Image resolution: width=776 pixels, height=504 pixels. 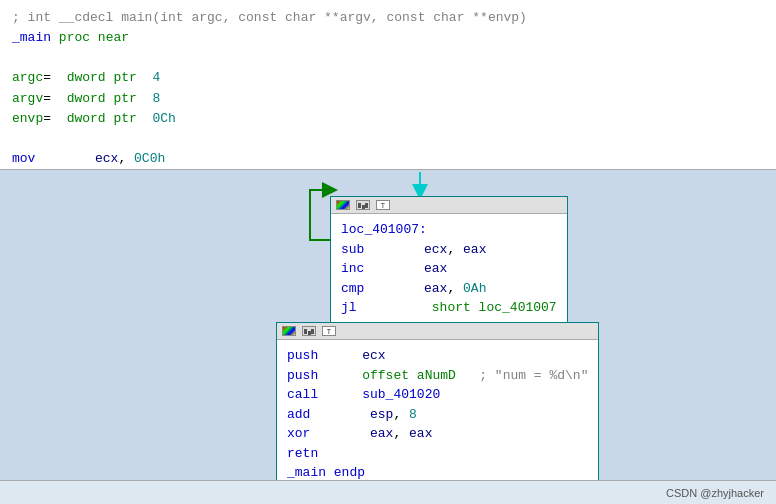 I want to click on text-icon: T, so click(x=383, y=205).